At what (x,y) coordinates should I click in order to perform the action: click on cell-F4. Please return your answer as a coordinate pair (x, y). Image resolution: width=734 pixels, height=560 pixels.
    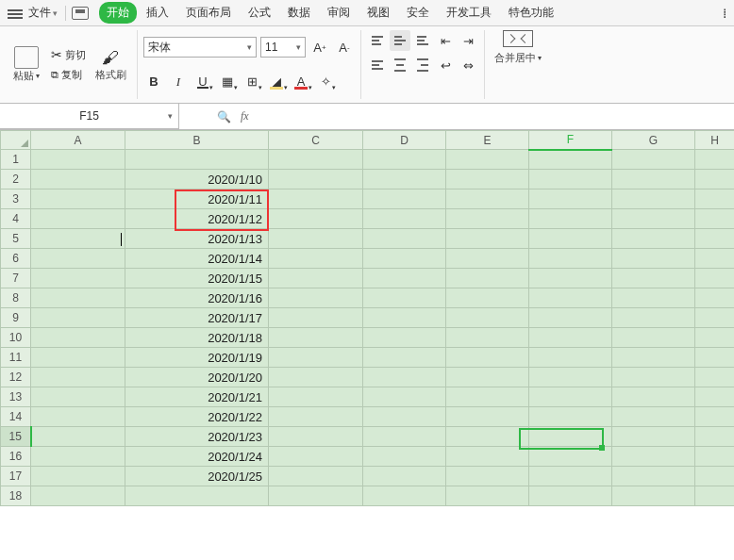
    Looking at the image, I should click on (571, 219).